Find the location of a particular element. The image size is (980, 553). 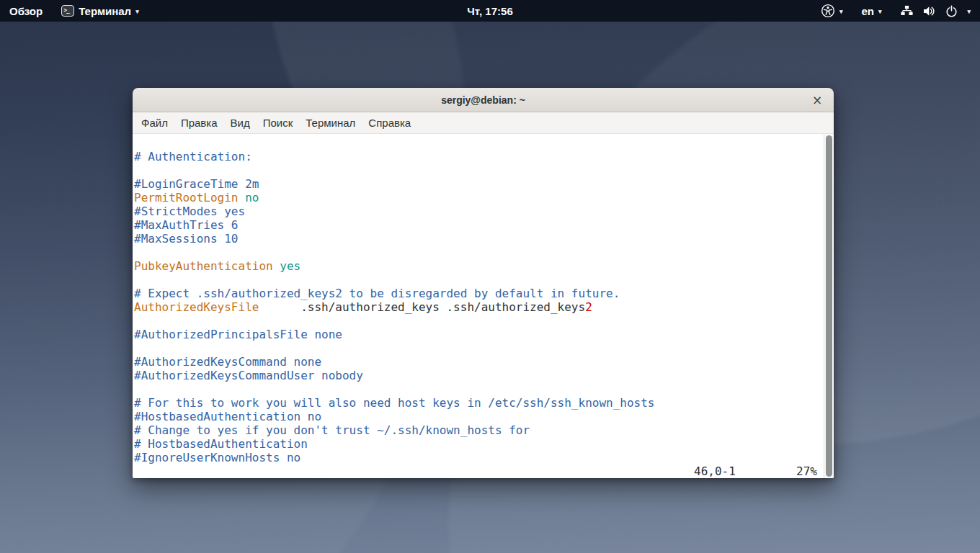

wired-network-icon is located at coordinates (906, 12).